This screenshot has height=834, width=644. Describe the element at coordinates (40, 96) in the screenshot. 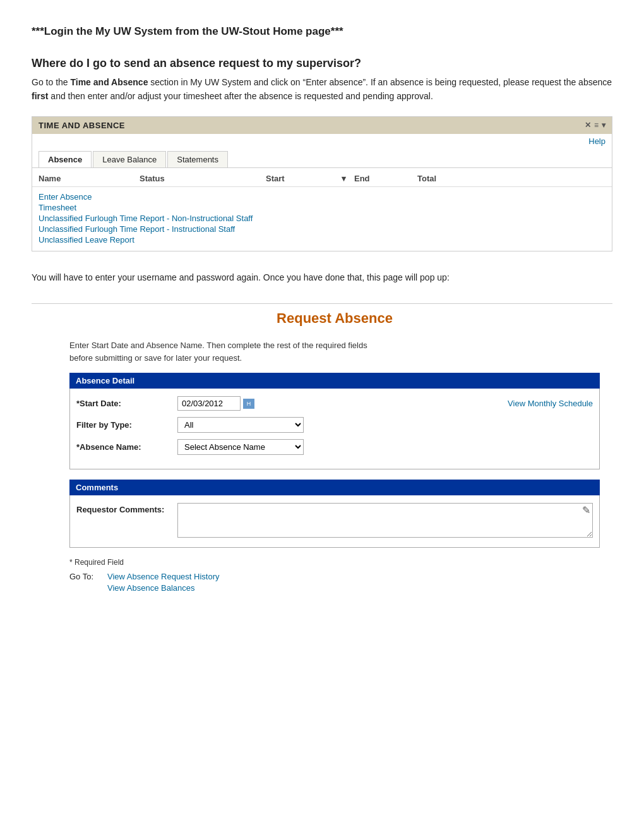

I see `bold-first: first` at that location.